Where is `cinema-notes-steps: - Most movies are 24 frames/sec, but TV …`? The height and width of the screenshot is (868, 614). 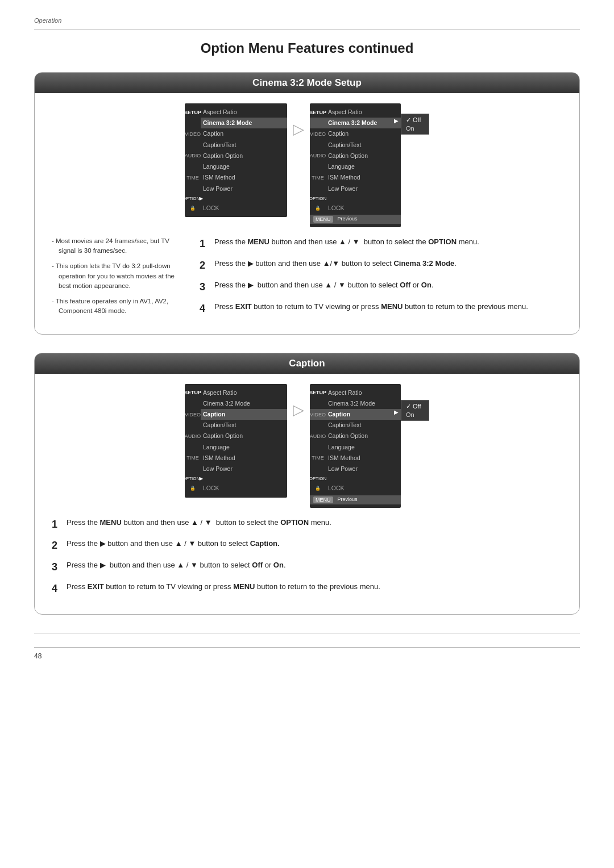 cinema-notes-steps: - Most movies are 24 frames/sec, but TV … is located at coordinates (307, 275).